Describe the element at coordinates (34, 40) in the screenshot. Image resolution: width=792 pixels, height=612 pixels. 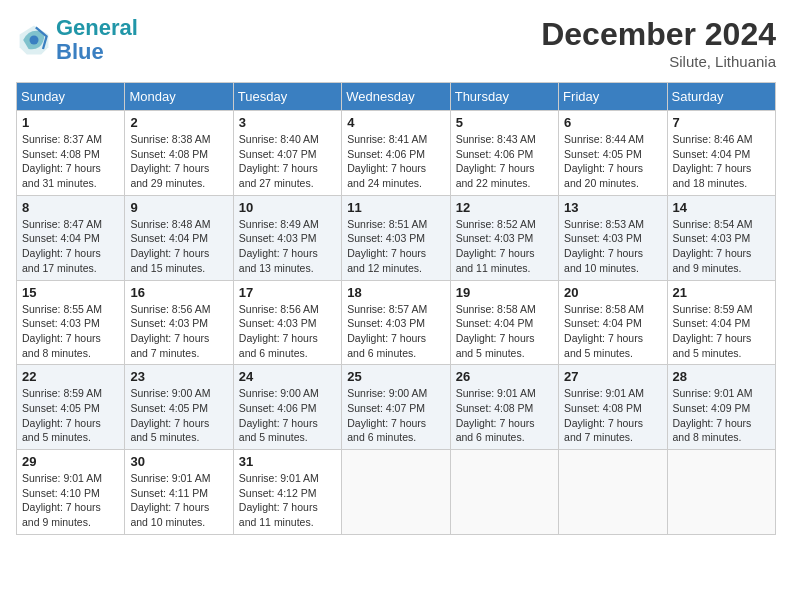
I see `logo-icon` at that location.